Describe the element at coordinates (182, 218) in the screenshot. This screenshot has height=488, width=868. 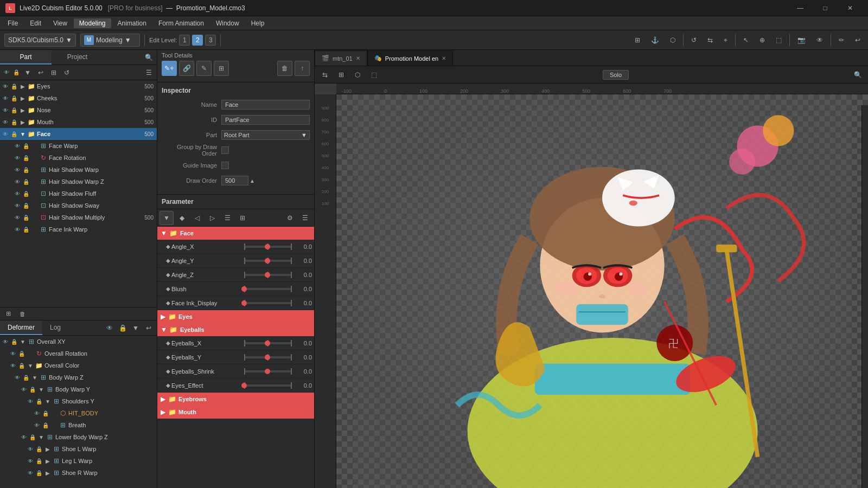
I see `param-tb-keyframe: ◆` at that location.